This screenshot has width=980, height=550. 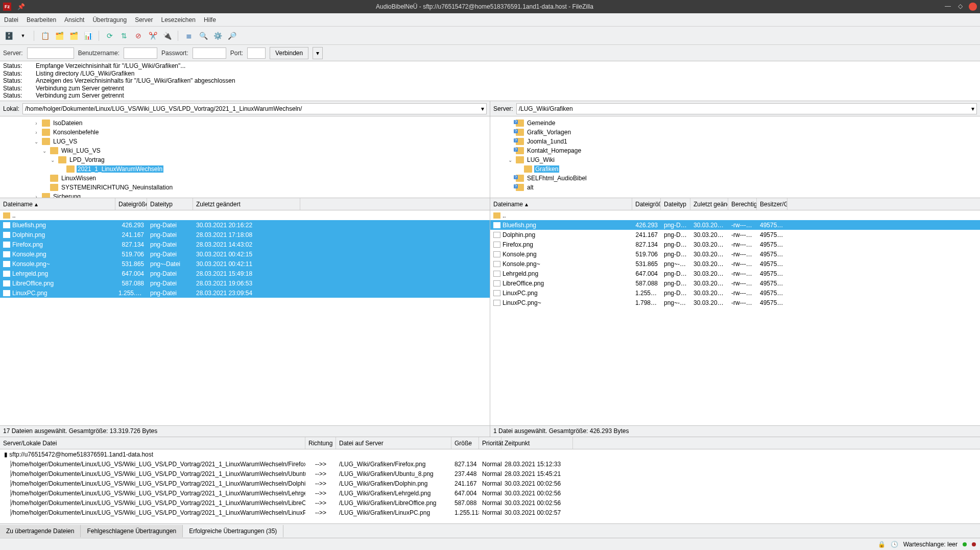 I want to click on tree-item: Gemeinde, so click(x=735, y=123).